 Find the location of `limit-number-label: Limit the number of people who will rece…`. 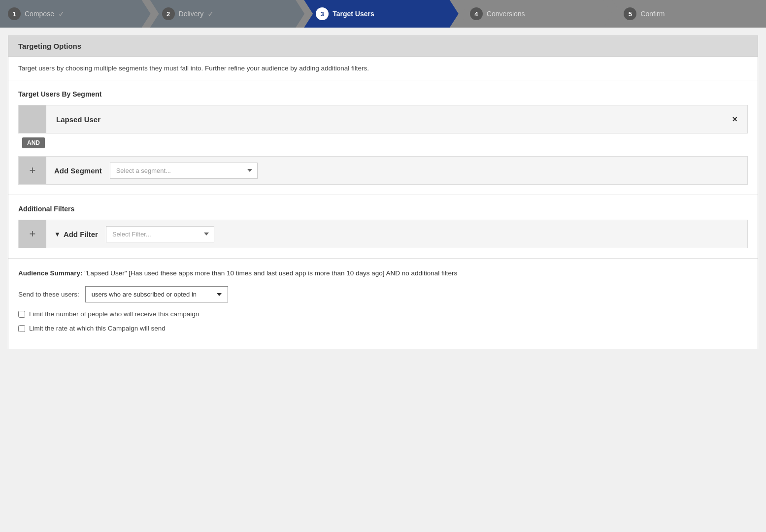

limit-number-label: Limit the number of people who will rece… is located at coordinates (114, 314).